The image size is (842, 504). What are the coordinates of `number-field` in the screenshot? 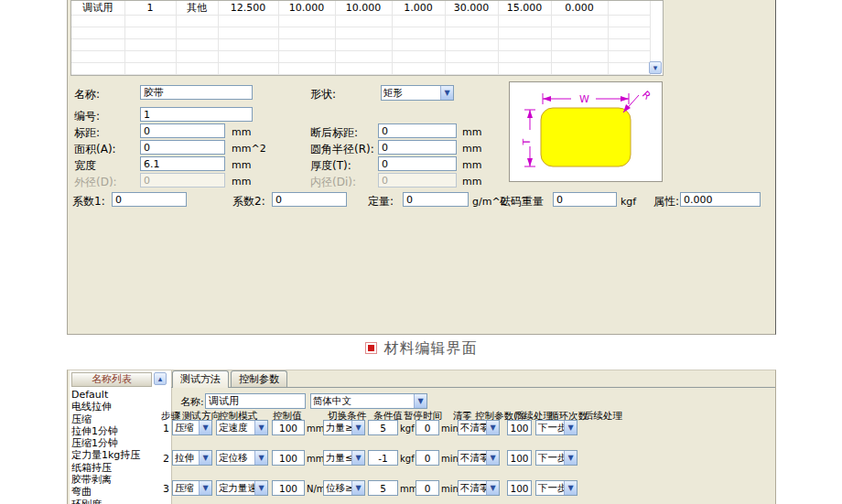 It's located at (196, 114).